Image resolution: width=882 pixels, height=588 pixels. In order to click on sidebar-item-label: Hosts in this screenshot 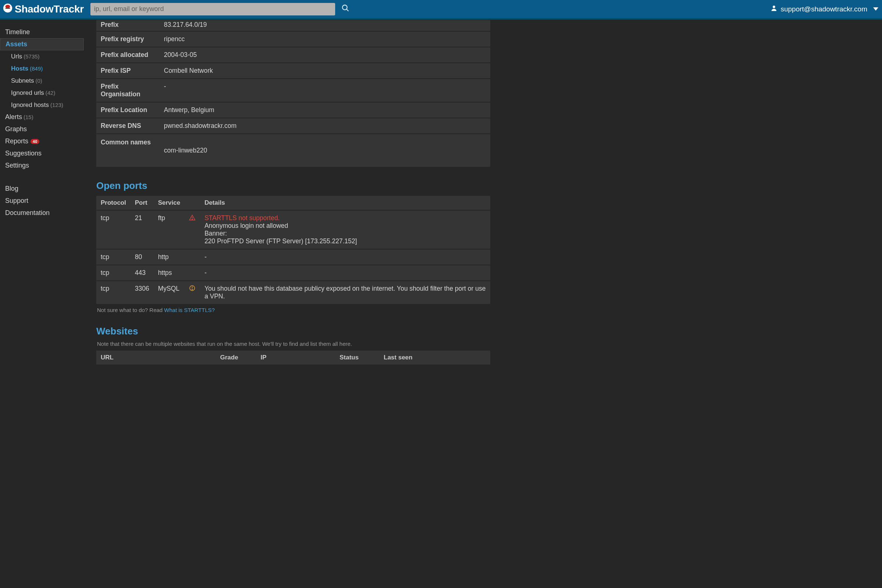, I will do `click(20, 69)`.